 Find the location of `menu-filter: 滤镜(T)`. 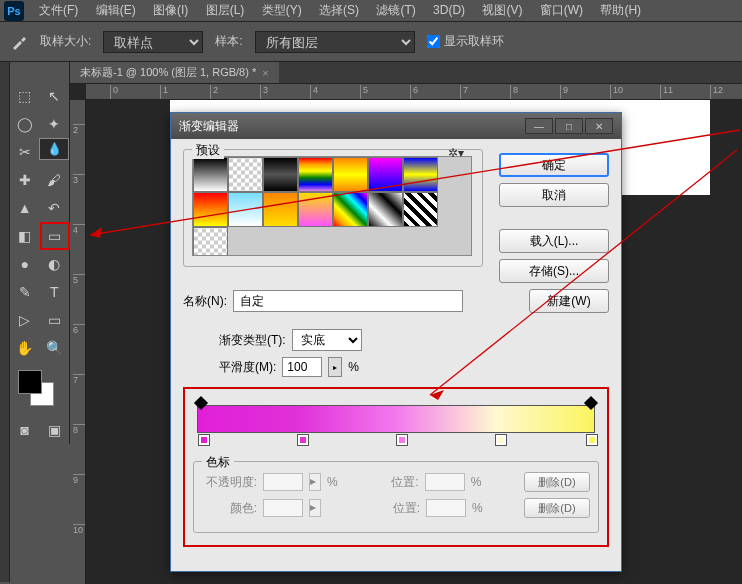

menu-filter: 滤镜(T) is located at coordinates (396, 10).